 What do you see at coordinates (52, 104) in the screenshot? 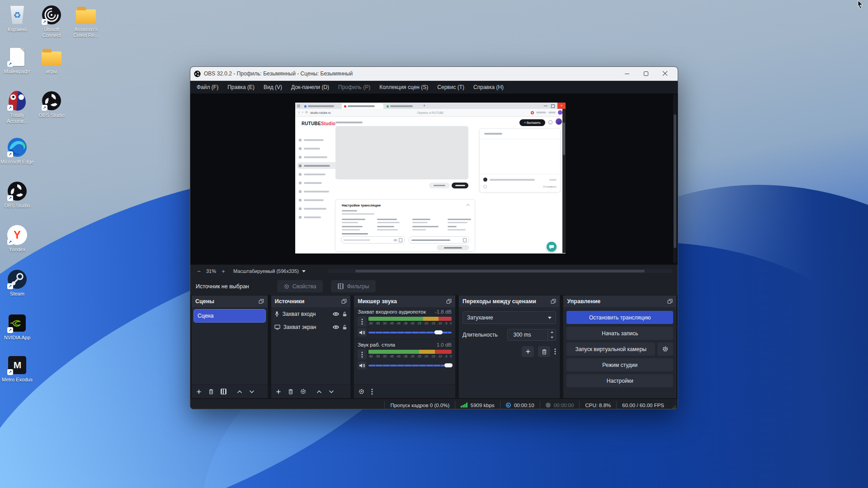
I see `desktop-icon-obs-studio: ↗ OBS Studio` at bounding box center [52, 104].